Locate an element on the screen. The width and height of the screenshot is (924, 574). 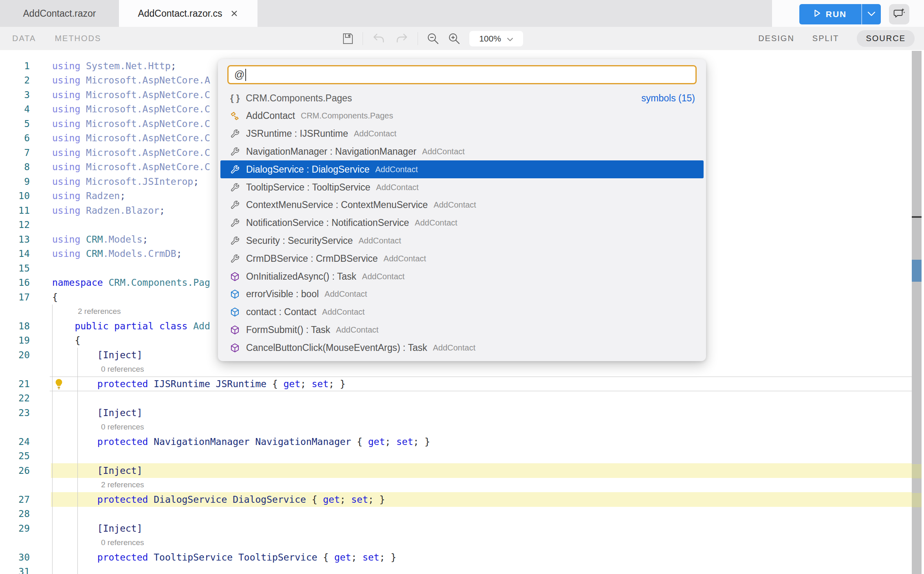
line-number: 31 is located at coordinates (15, 570).